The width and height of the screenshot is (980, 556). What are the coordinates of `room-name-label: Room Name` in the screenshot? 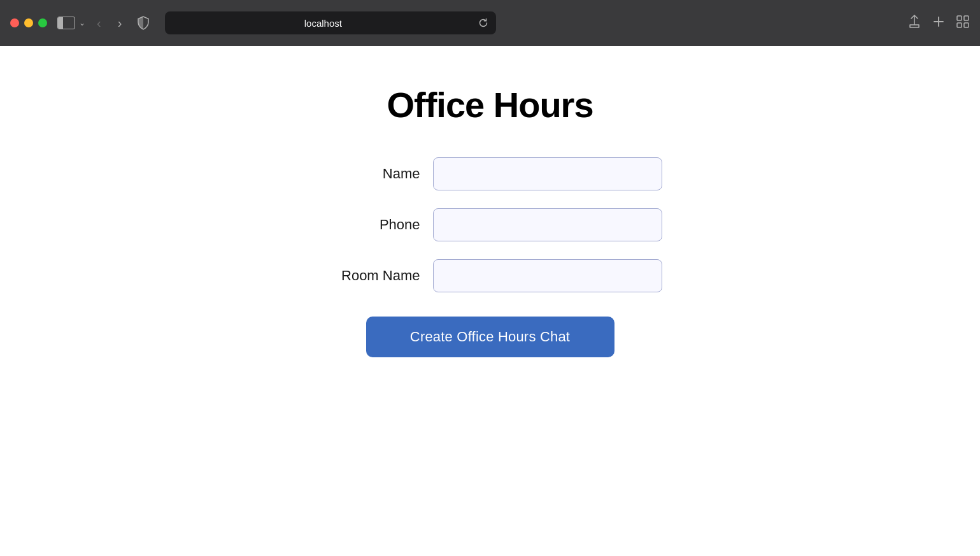 It's located at (369, 276).